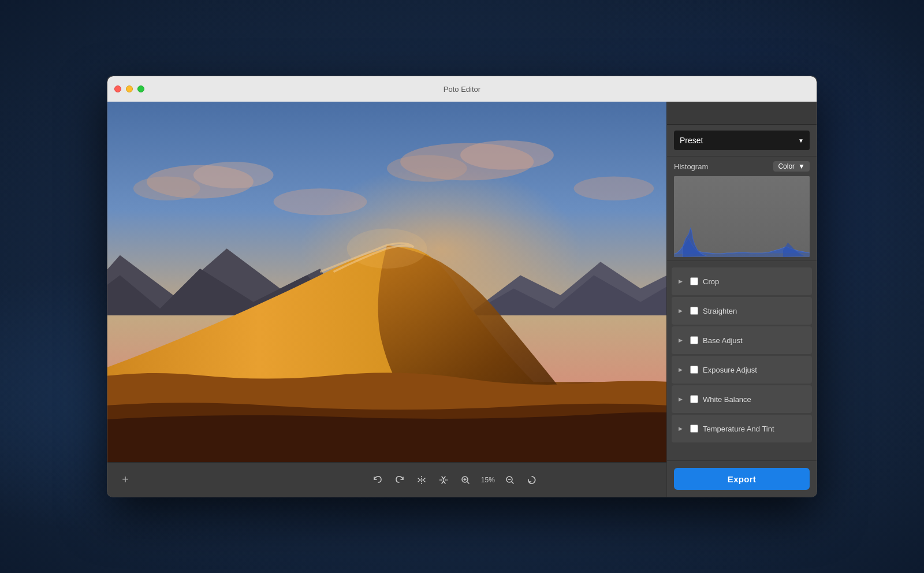  Describe the element at coordinates (532, 480) in the screenshot. I see `reset-button` at that location.